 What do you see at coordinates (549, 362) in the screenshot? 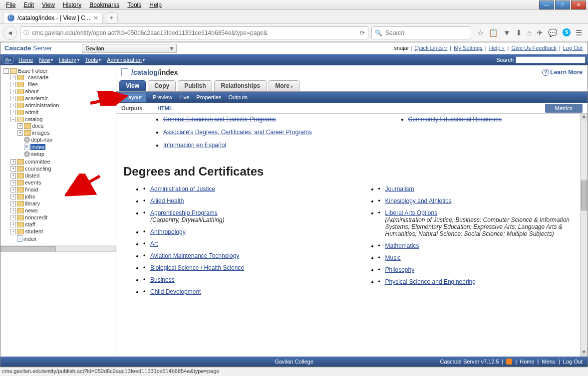
I see `footer-menu: Menu` at bounding box center [549, 362].